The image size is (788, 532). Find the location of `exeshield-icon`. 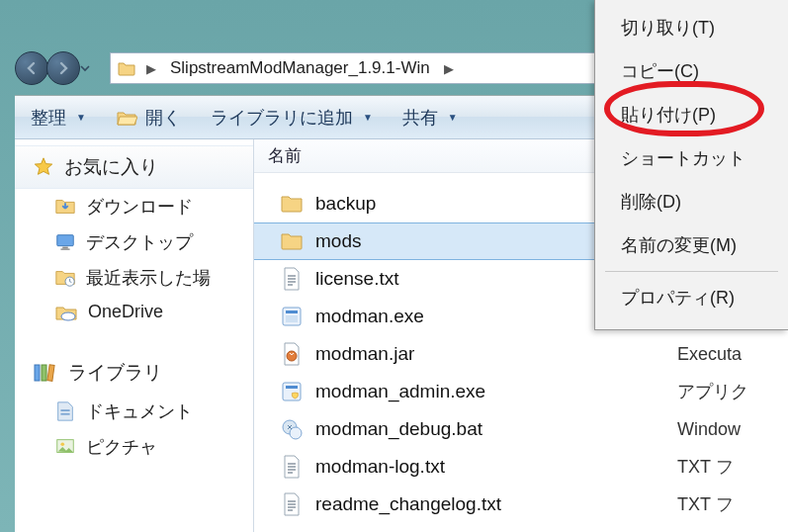

exeshield-icon is located at coordinates (292, 392).